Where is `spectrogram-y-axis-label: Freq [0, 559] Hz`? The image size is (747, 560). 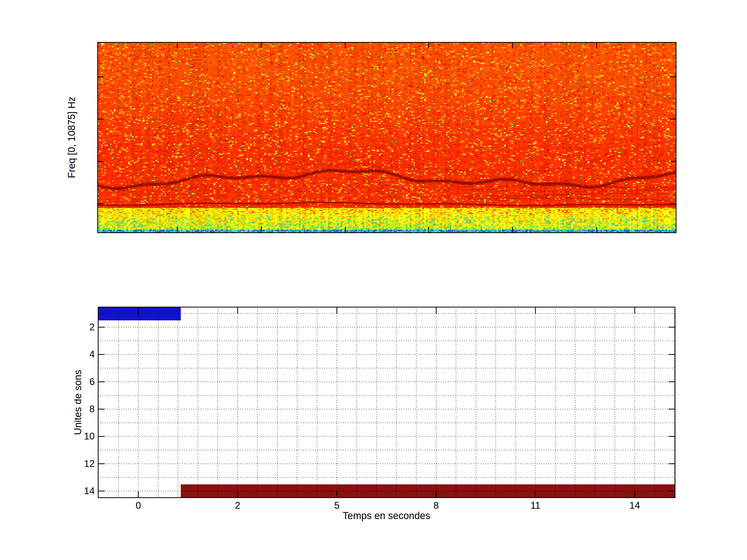
spectrogram-y-axis-label: Freq [0, 559] Hz is located at coordinates (72, 137).